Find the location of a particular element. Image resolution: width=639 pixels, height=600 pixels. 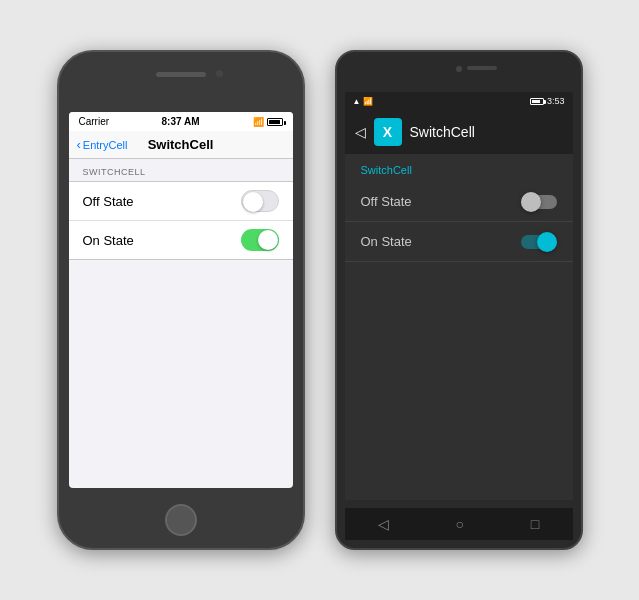

ios-toggle-knob-off is located at coordinates (253, 202).